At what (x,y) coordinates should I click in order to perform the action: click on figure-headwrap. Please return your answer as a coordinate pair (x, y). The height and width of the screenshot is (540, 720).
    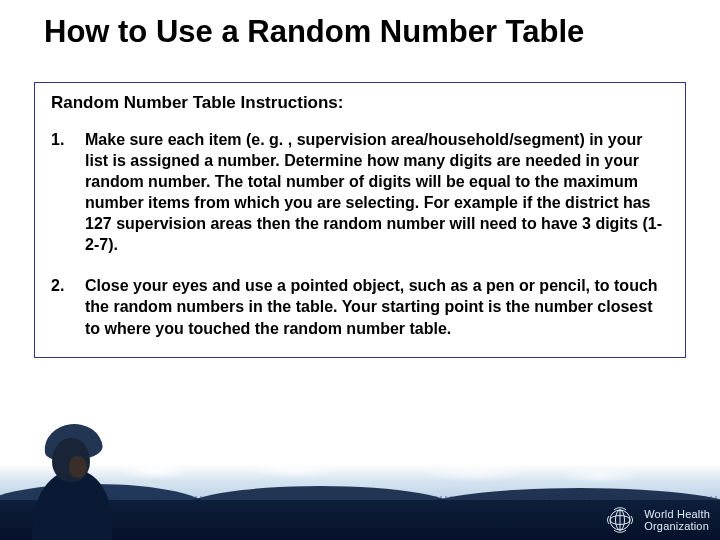
    Looking at the image, I should click on (72, 442).